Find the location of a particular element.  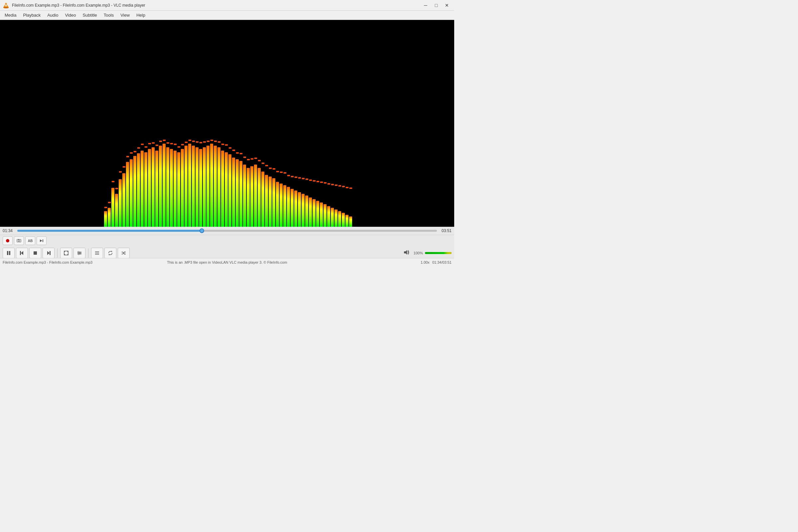

next-button is located at coordinates (49, 253).